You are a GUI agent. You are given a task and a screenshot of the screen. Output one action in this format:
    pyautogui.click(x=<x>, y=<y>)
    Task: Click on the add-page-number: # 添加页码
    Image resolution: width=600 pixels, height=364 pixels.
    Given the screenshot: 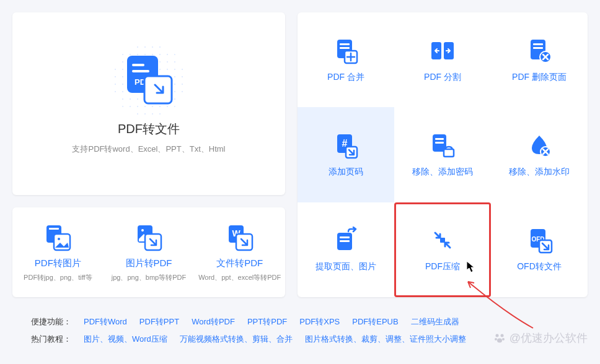 What is the action you would take?
    pyautogui.click(x=346, y=155)
    